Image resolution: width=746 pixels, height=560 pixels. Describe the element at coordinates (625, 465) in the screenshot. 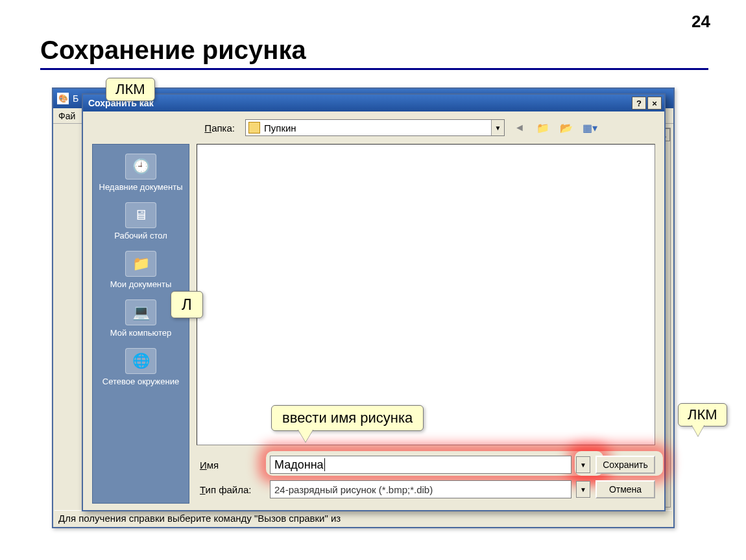

I see `save-button: Сохранить` at that location.